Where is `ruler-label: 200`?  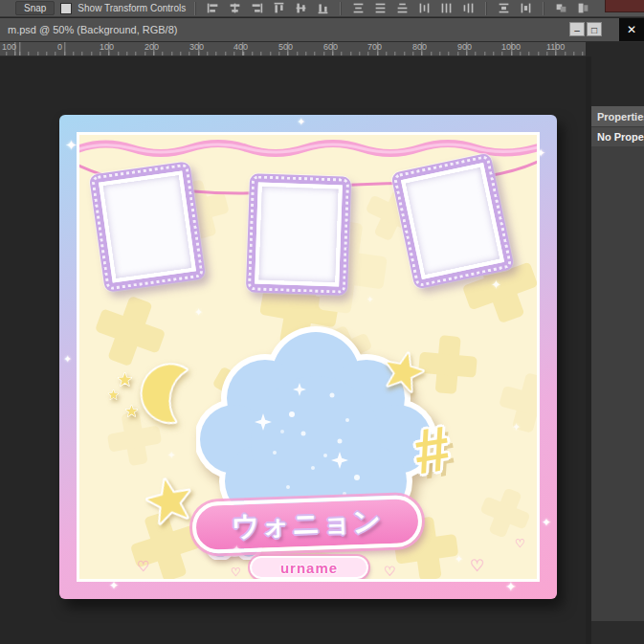 ruler-label: 200 is located at coordinates (151, 47).